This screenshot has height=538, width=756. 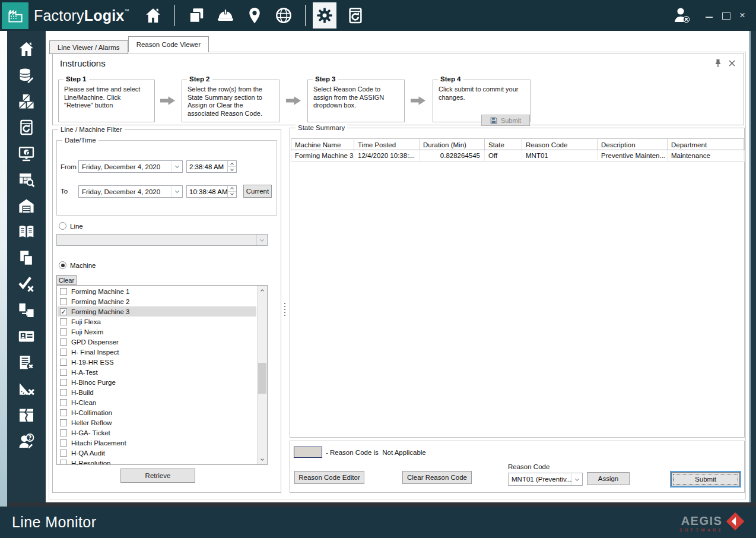 I want to click on settings-gear-icon, so click(x=325, y=15).